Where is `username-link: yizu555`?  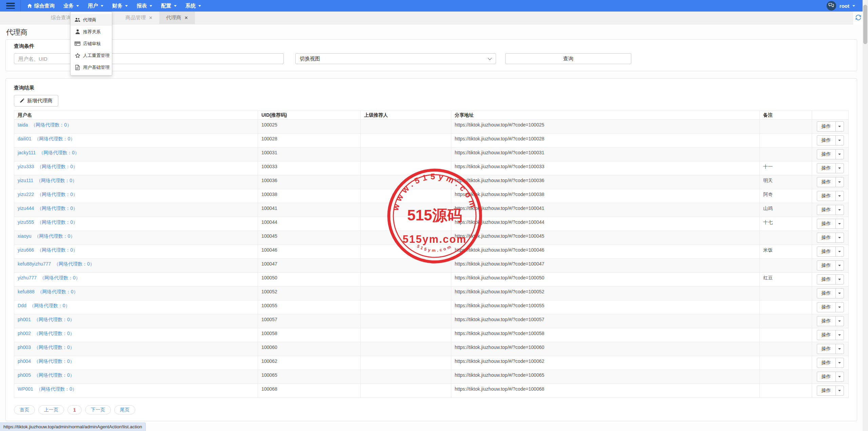 username-link: yizu555 is located at coordinates (26, 222).